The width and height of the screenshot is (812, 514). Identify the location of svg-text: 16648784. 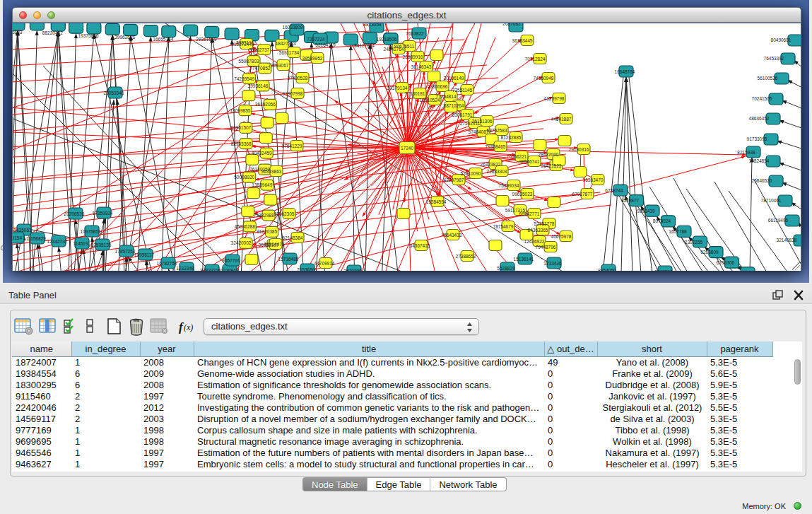
(625, 72).